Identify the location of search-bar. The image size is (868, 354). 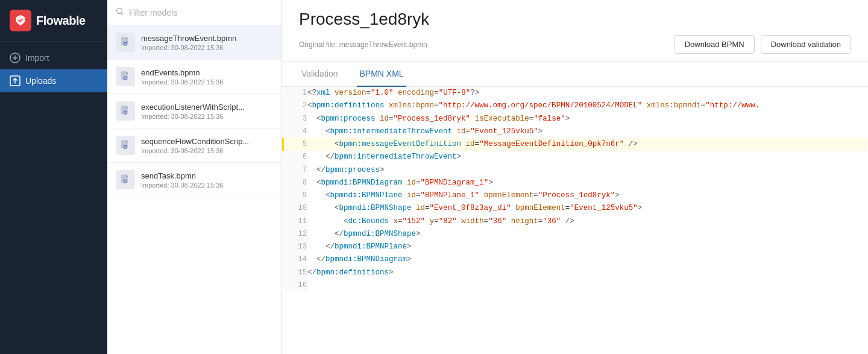
(194, 13).